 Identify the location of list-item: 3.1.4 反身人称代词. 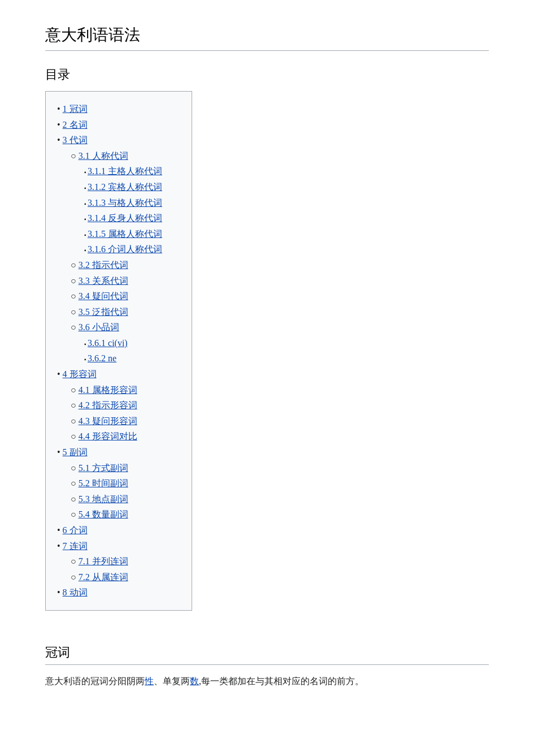
(132, 218).